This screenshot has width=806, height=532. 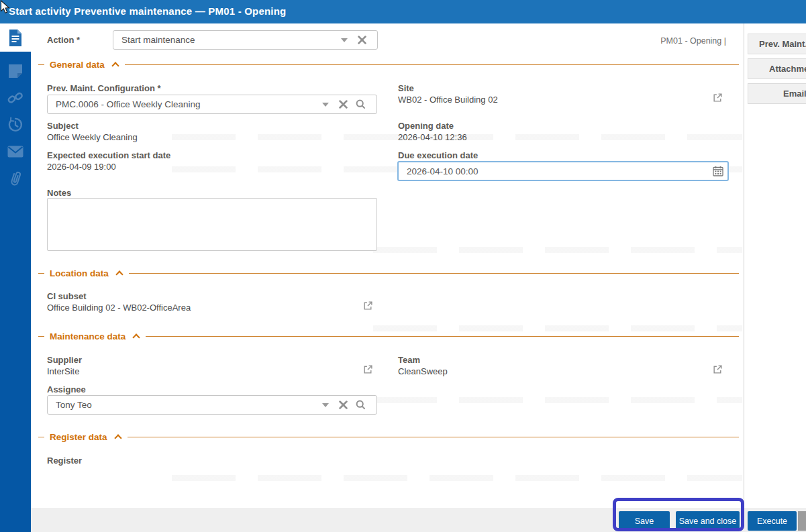 What do you see at coordinates (403, 12) in the screenshot?
I see `dialog-titlebar: Start activity Preventive maintenance — …` at bounding box center [403, 12].